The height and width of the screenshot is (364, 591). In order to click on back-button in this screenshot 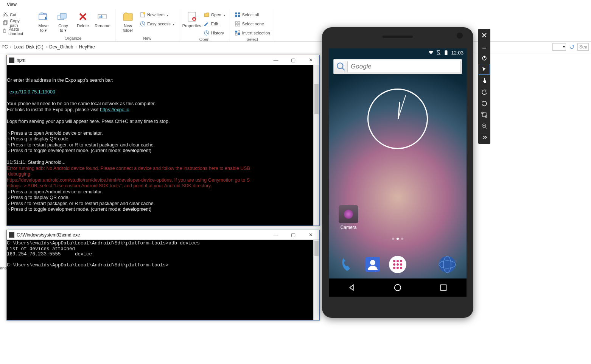, I will do `click(352, 288)`.